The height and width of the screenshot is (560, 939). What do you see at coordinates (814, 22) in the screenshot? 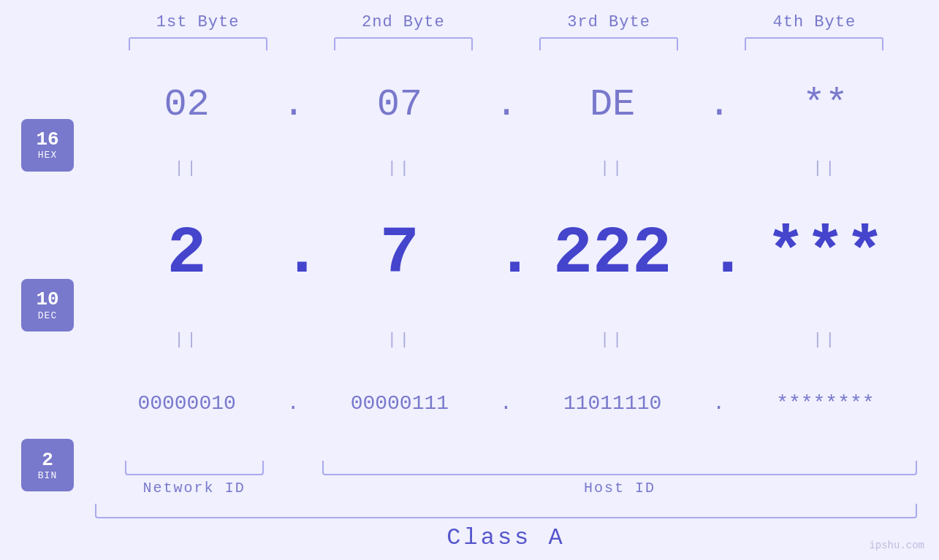
I see `byte4-header: 4th Byte` at bounding box center [814, 22].